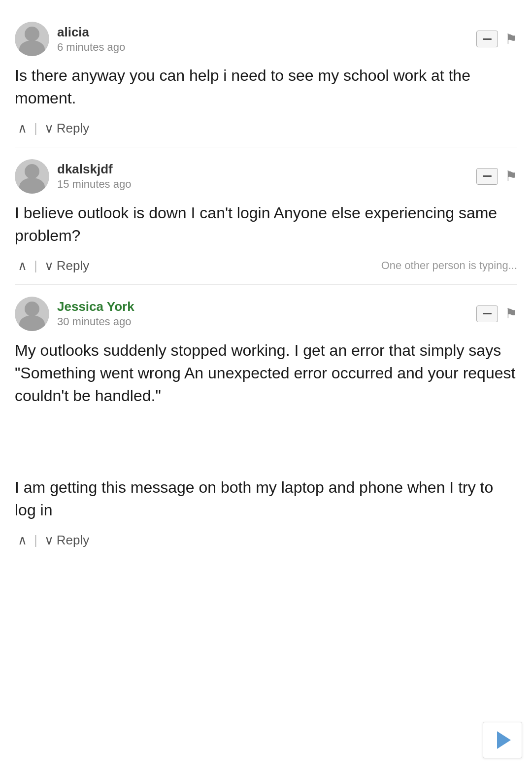  I want to click on user-info: alicia 6 minutes ago, so click(91, 39).